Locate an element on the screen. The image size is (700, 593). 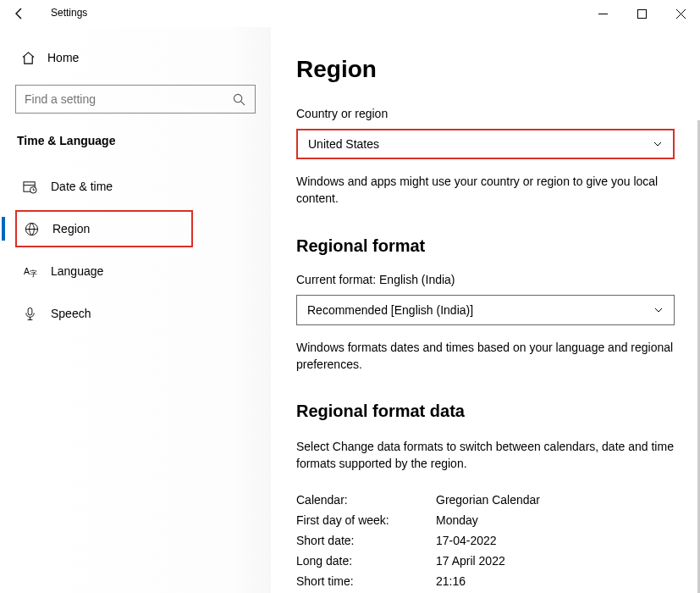
search-icon is located at coordinates (239, 99).